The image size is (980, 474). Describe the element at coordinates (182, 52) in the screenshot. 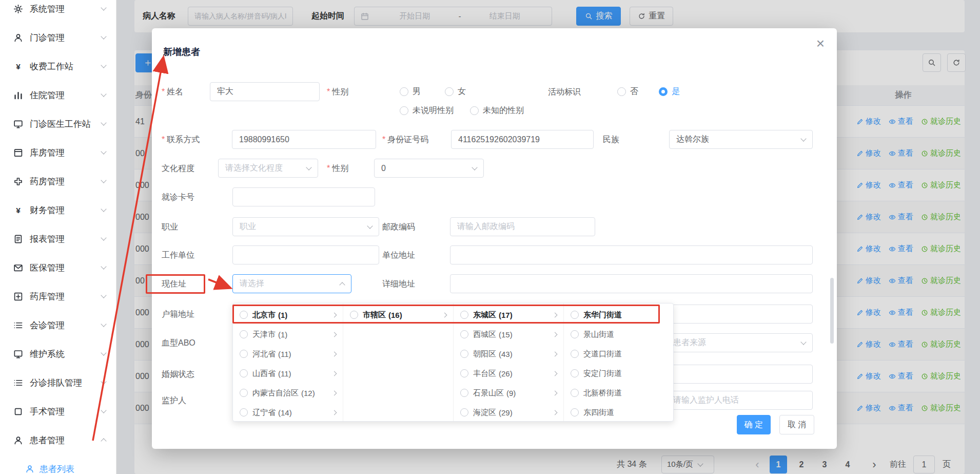

I see `dialog-title: 新增患者` at that location.